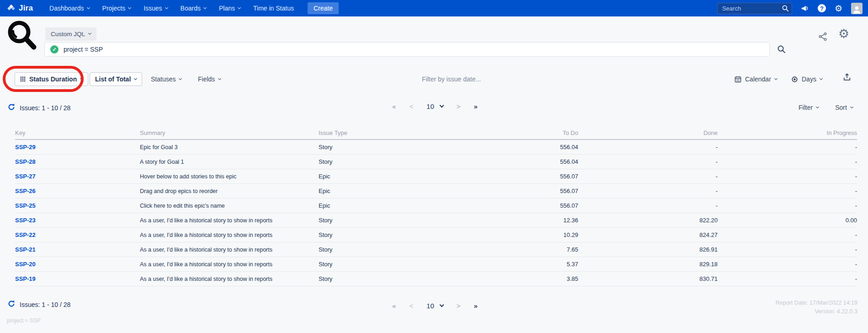 This screenshot has width=868, height=333. What do you see at coordinates (755, 8) in the screenshot?
I see `nav-search` at bounding box center [755, 8].